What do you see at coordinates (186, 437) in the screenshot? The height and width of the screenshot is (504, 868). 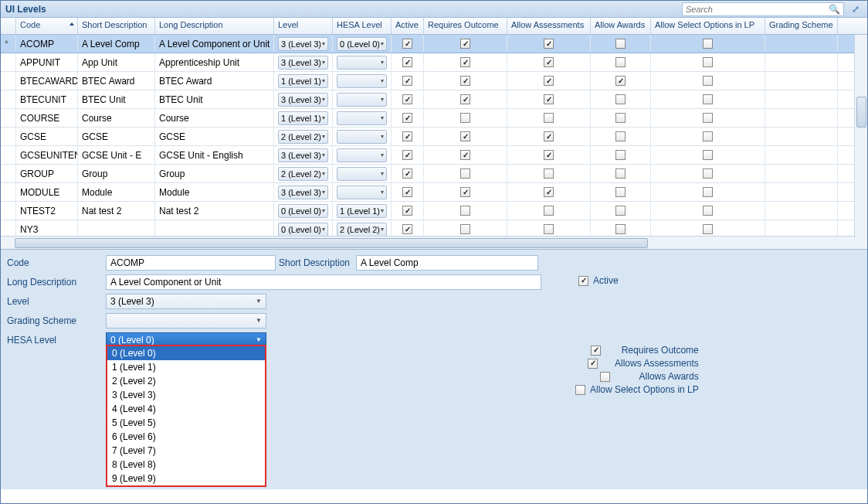 I see `hesa-option: 6 (Level 6)` at bounding box center [186, 437].